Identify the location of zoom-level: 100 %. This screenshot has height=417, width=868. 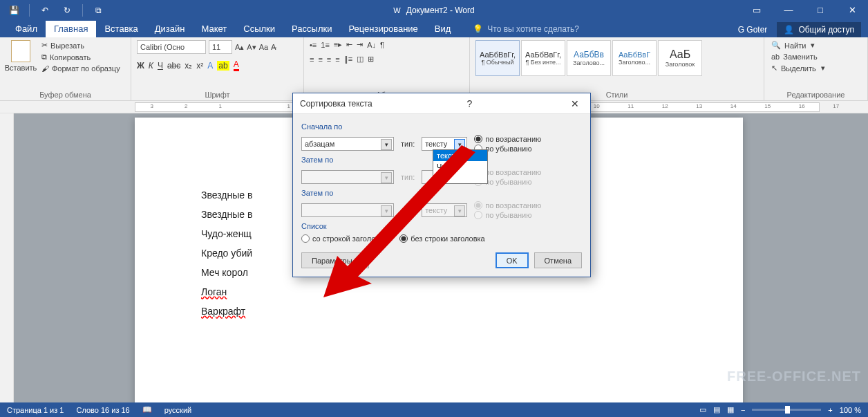
(850, 410).